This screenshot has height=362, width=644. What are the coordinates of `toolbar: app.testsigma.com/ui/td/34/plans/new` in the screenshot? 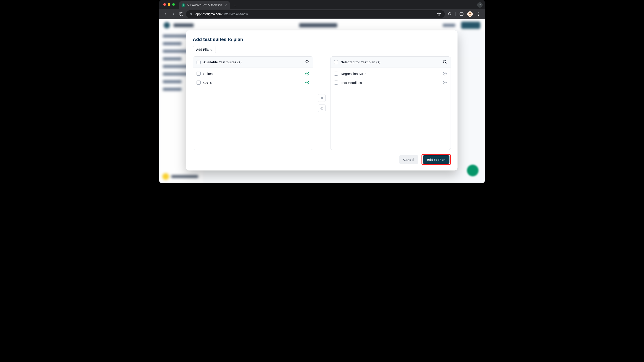 It's located at (322, 14).